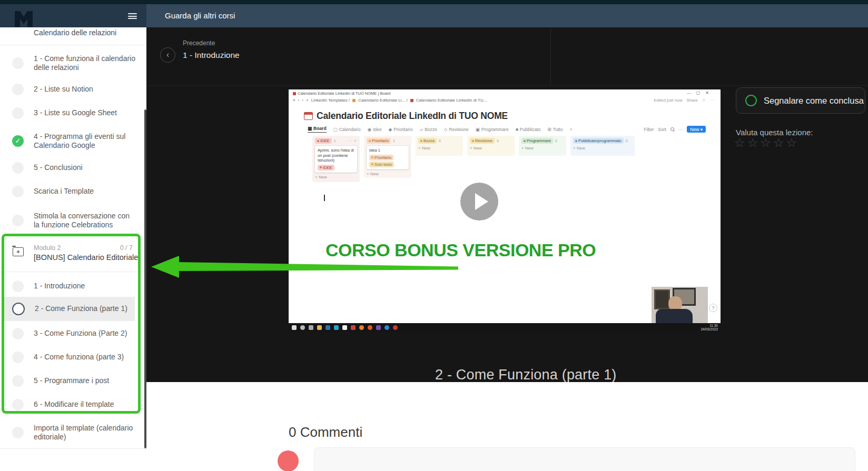 The image size is (868, 471). Describe the element at coordinates (344, 327) in the screenshot. I see `notion-icon` at that location.